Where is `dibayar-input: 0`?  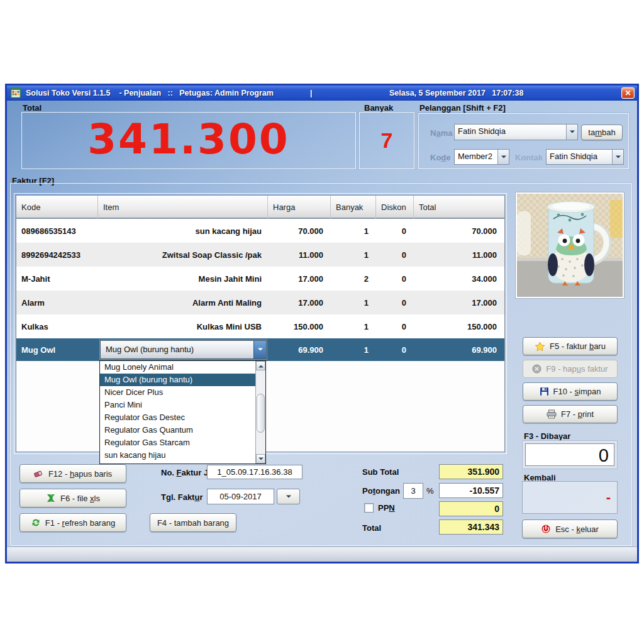 dibayar-input: 0 is located at coordinates (570, 455).